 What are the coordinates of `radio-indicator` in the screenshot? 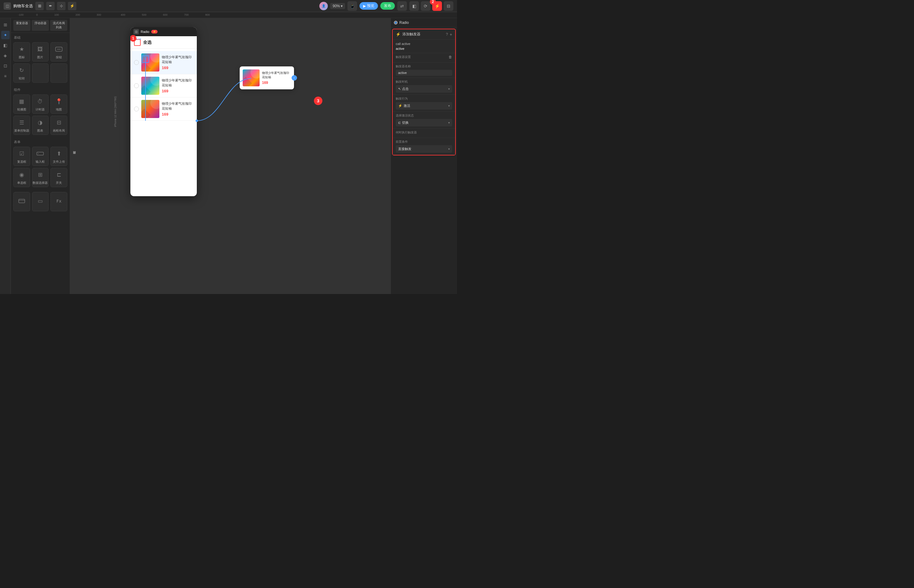 It's located at (396, 23).